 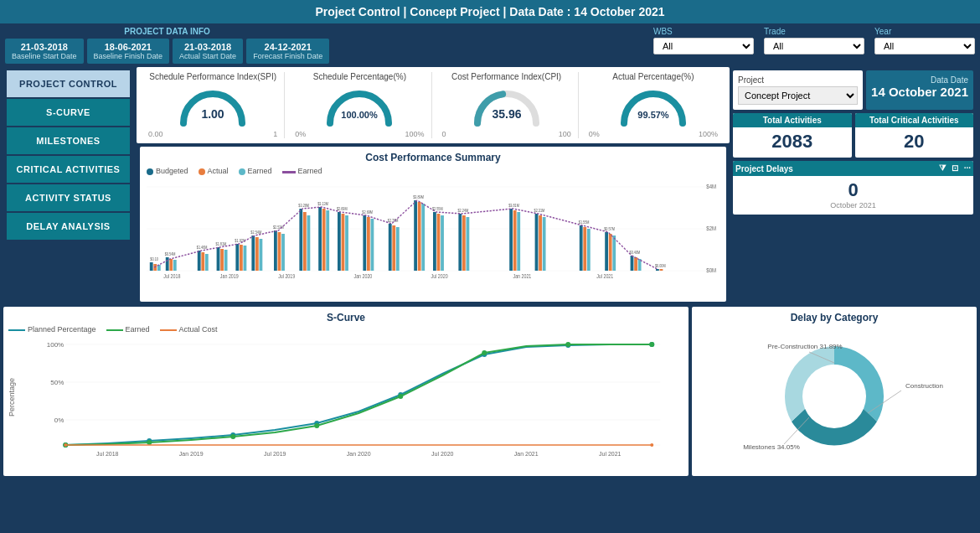 What do you see at coordinates (797, 91) in the screenshot?
I see `project-selector: Project Concept Project` at bounding box center [797, 91].